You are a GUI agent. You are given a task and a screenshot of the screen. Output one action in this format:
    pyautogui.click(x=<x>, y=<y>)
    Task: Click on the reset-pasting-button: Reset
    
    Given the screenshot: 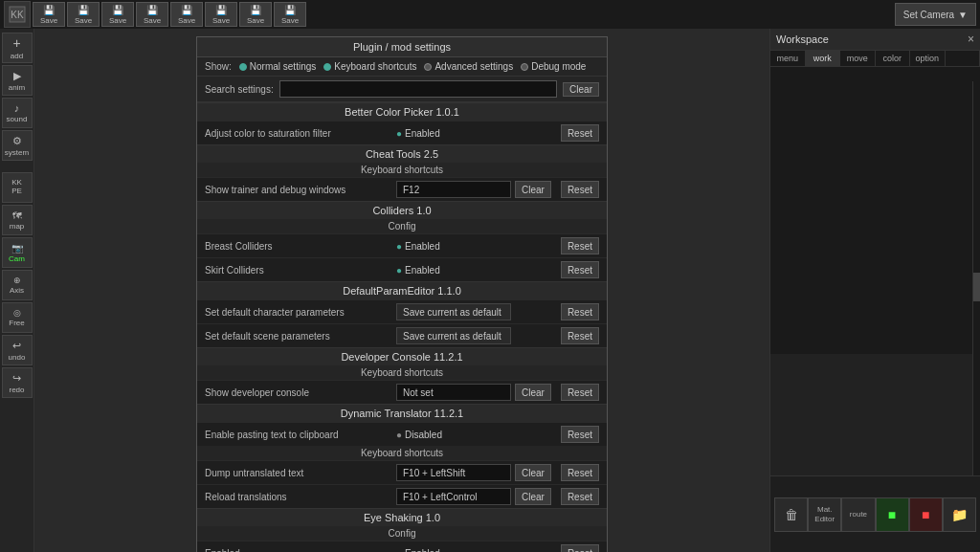 What is the action you would take?
    pyautogui.click(x=580, y=434)
    